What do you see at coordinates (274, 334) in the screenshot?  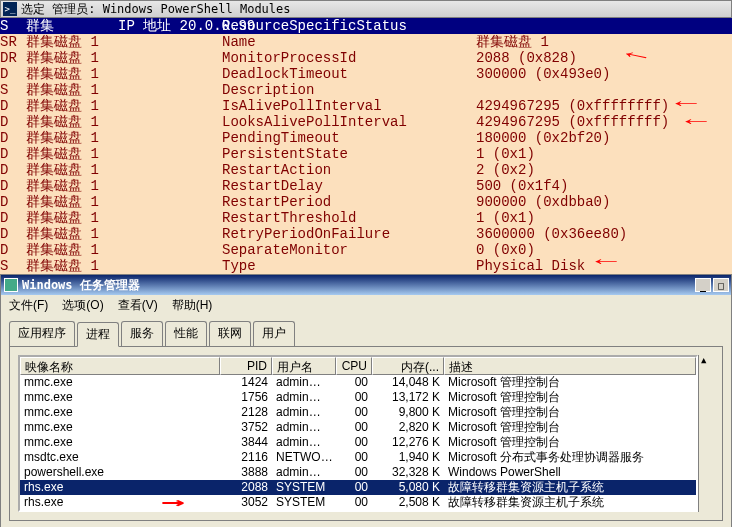 I see `tab-5: 用户` at bounding box center [274, 334].